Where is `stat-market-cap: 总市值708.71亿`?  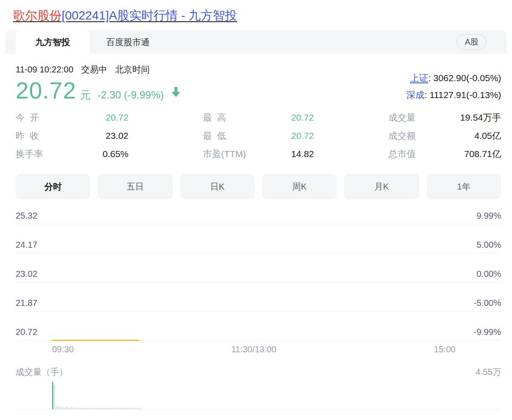 stat-market-cap: 总市值708.71亿 is located at coordinates (445, 154).